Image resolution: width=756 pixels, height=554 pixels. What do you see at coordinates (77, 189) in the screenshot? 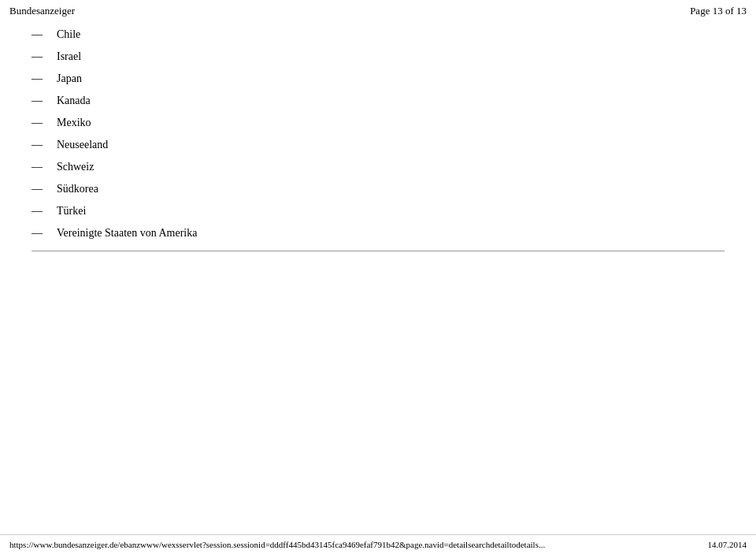
I see `country-name: Südkorea` at bounding box center [77, 189].